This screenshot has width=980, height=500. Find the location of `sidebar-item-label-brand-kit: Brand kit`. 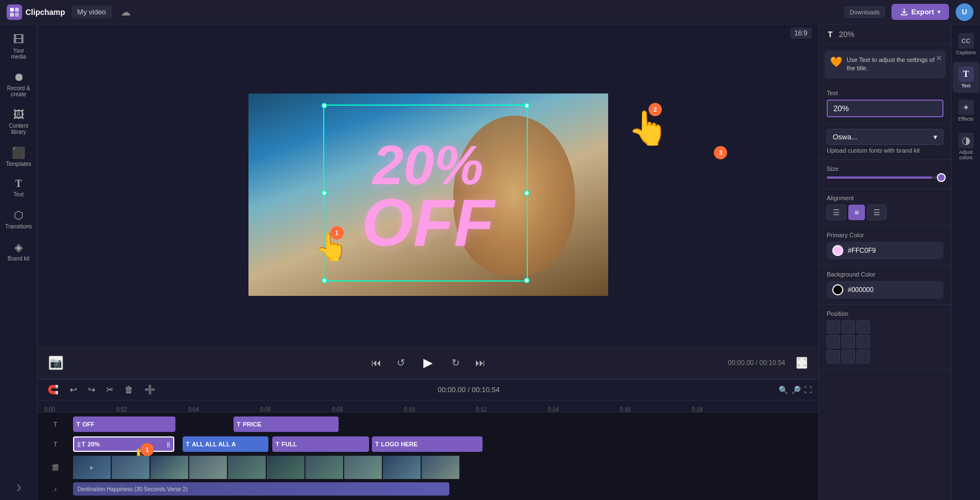

sidebar-item-label-brand-kit: Brand kit is located at coordinates (19, 259).